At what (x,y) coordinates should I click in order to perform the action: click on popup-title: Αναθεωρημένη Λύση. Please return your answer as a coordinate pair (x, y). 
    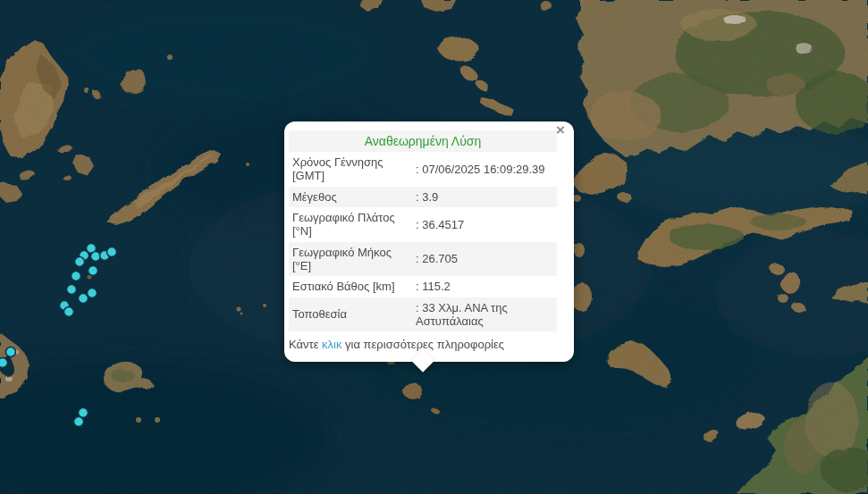
    Looking at the image, I should click on (423, 141).